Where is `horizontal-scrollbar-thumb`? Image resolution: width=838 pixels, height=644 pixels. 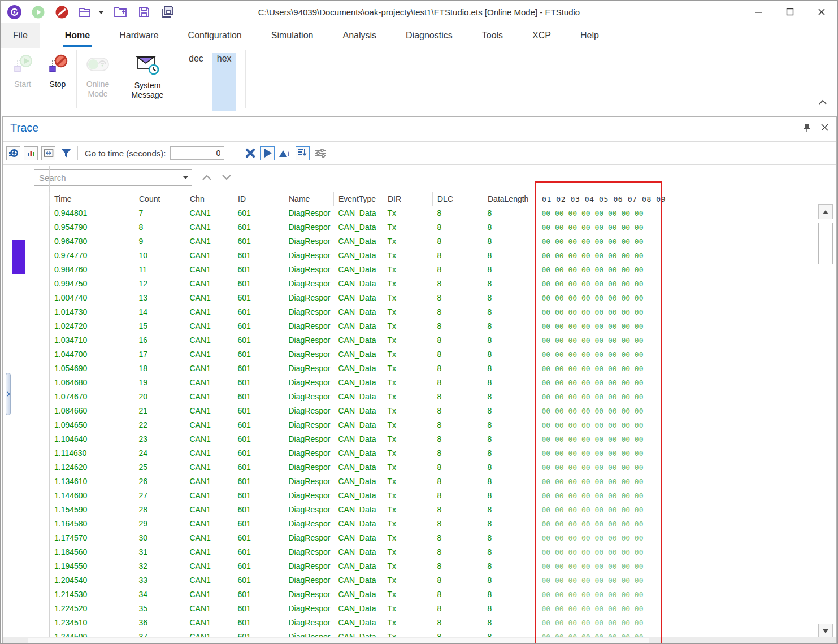
horizontal-scrollbar-thumb is located at coordinates (338, 641).